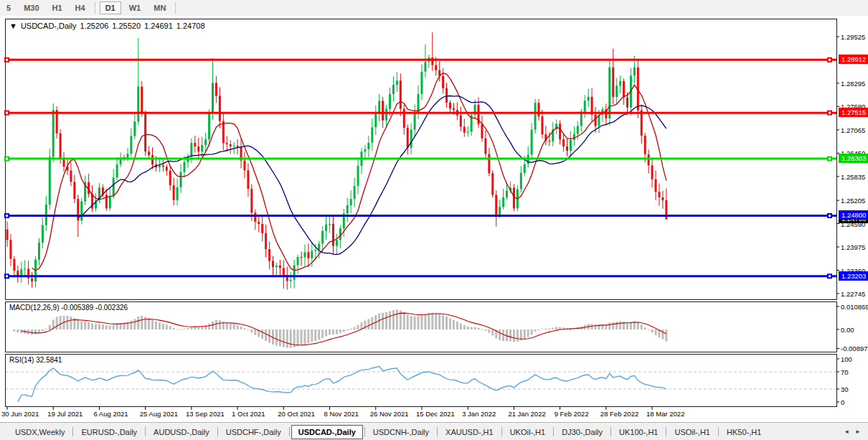 The height and width of the screenshot is (440, 868). Describe the element at coordinates (340, 329) in the screenshot. I see `macd-group` at that location.